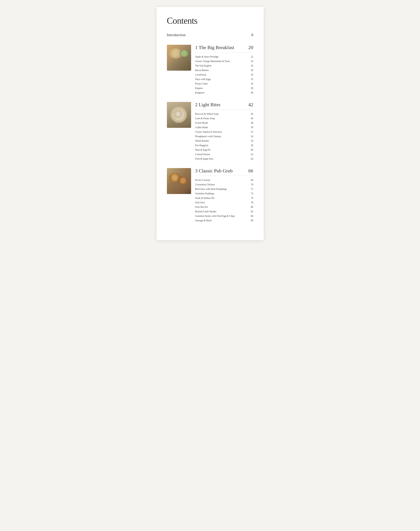 The width and height of the screenshot is (420, 531). Describe the element at coordinates (224, 159) in the screenshot. I see `menu-item: Pork & Apple Pies64` at that location.